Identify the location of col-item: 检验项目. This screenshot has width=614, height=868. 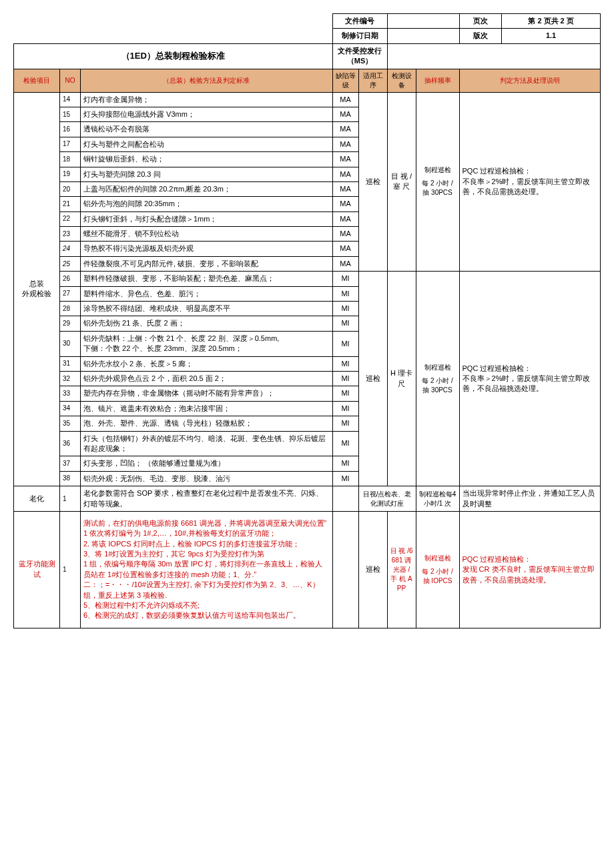
(37, 80).